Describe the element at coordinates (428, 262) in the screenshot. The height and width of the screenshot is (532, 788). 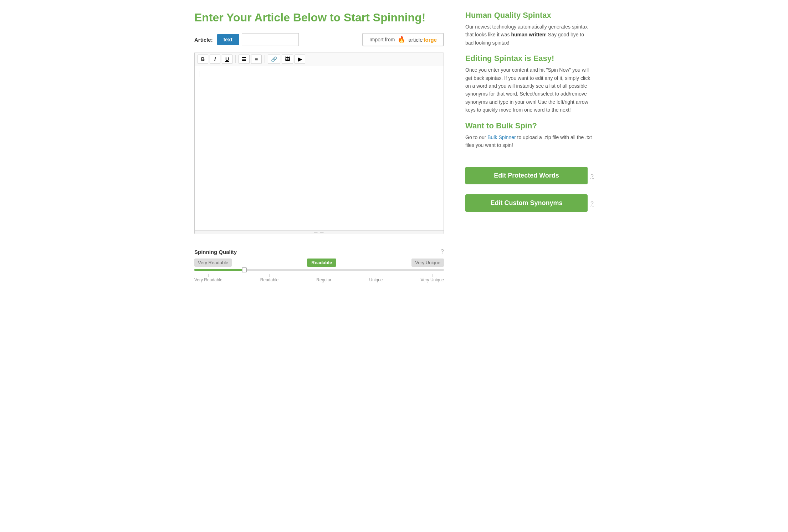
I see `quality-label-very-unique: Very Unique` at that location.